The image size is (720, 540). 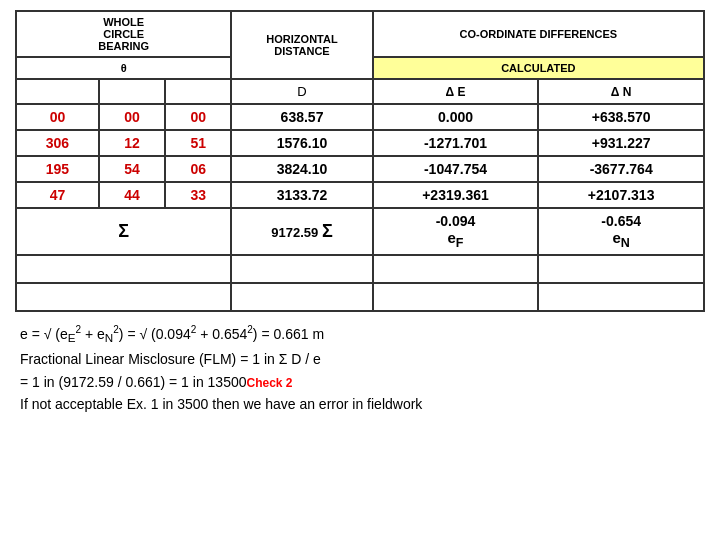 I want to click on angle-d-4: 47, so click(x=58, y=195).